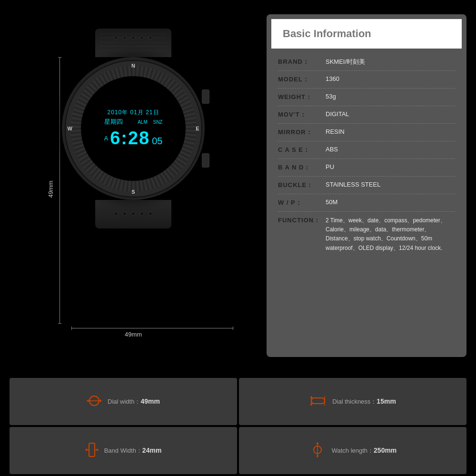 The width and height of the screenshot is (476, 476). I want to click on info-row: C A S E：ABS, so click(367, 150).